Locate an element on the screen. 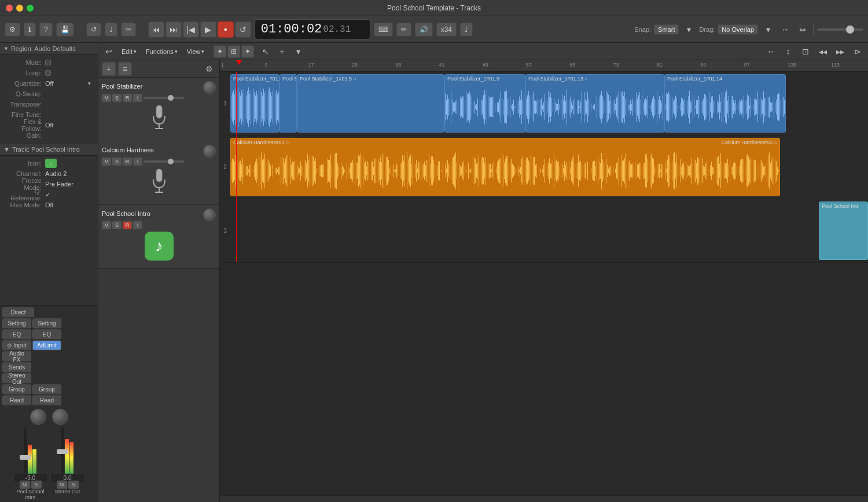  zoom-back-icon: ◂◂ is located at coordinates (823, 52).